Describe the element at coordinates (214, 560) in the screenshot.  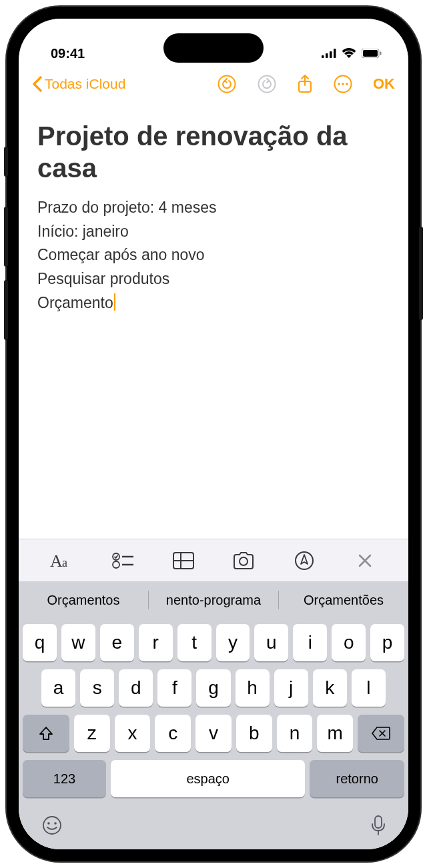
I see `format-toolbar: Aa` at that location.